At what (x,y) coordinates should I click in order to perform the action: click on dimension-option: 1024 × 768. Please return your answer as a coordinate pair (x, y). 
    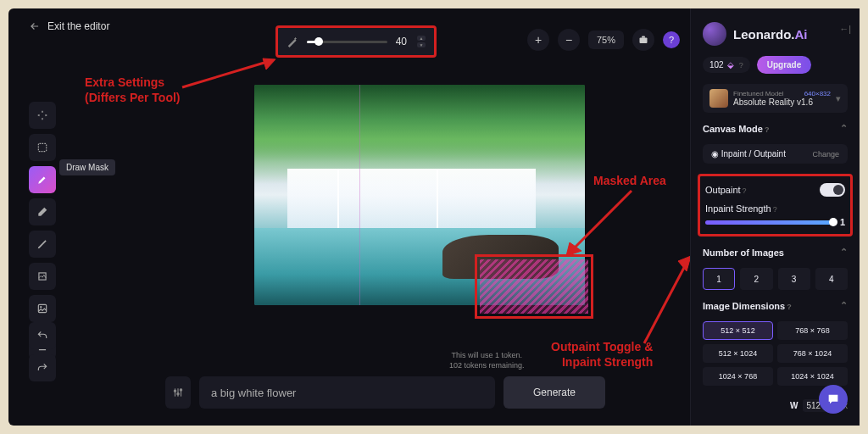
    Looking at the image, I should click on (737, 376).